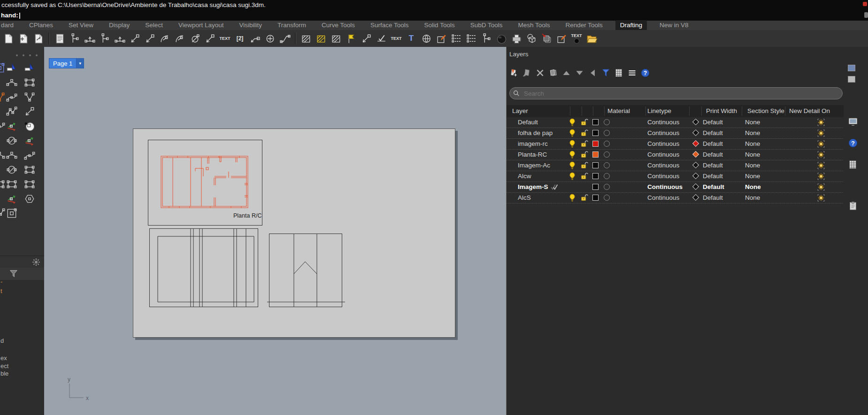 The image size is (868, 415). What do you see at coordinates (439, 25) in the screenshot?
I see `menu-item-solid-tools: Solid Tools` at bounding box center [439, 25].